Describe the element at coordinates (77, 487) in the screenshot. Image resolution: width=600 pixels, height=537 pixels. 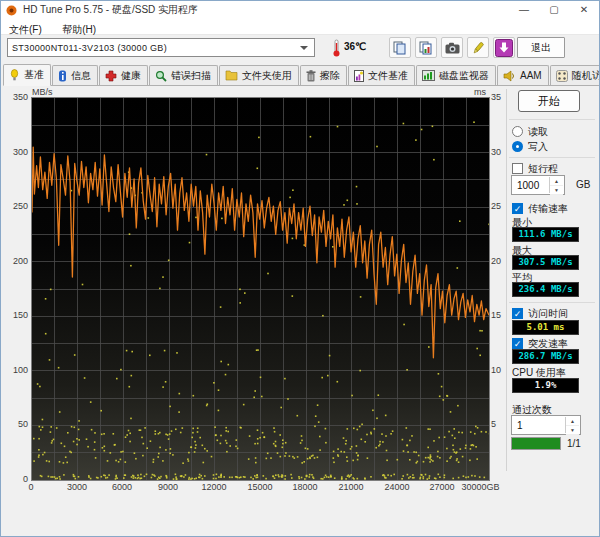
I see `x-axis-tick: 3000` at that location.